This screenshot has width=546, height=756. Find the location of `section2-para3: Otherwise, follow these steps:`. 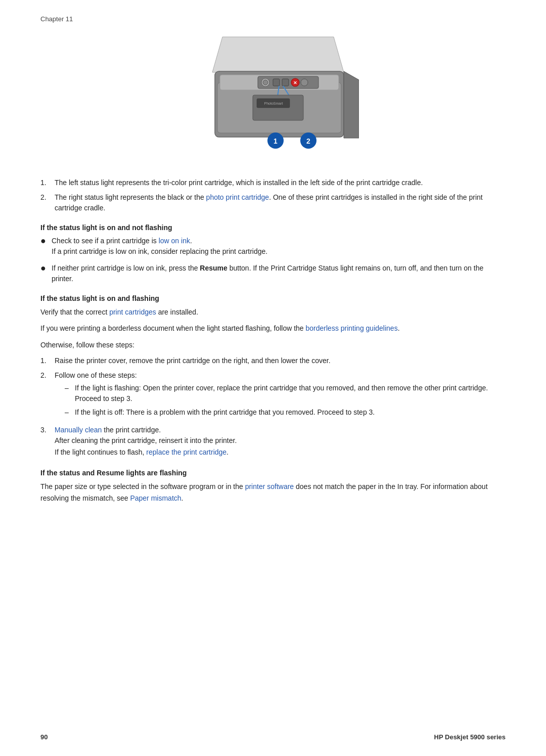

section2-para3: Otherwise, follow these steps: is located at coordinates (273, 345).